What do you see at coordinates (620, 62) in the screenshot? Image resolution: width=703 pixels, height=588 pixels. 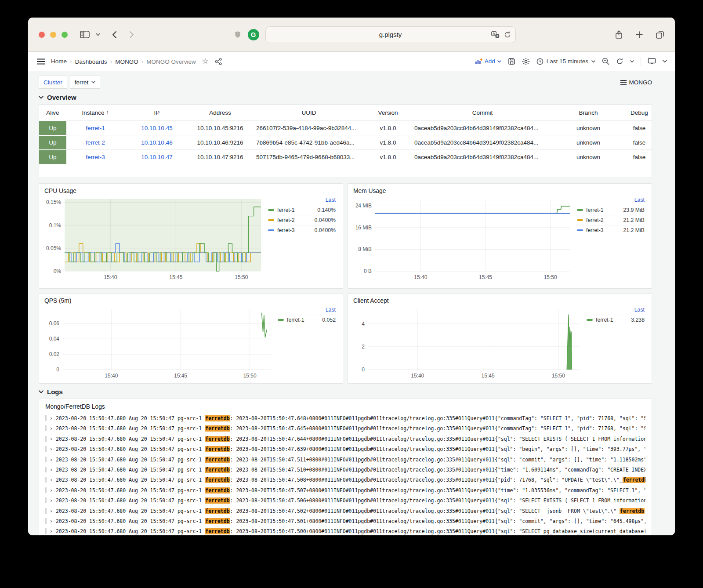 I see `refresh-icon` at bounding box center [620, 62].